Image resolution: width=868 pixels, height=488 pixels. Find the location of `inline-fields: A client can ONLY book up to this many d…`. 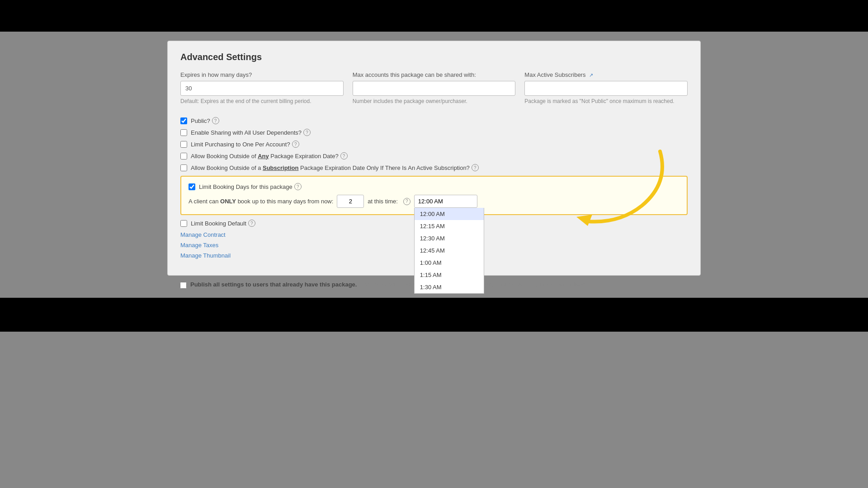

inline-fields: A client can ONLY book up to this many d… is located at coordinates (434, 202).